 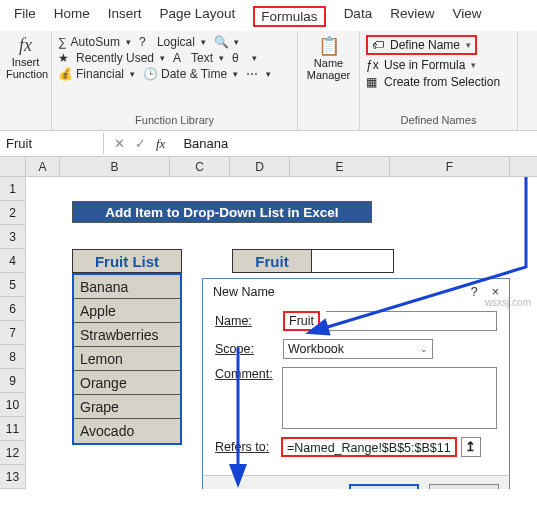 What do you see at coordinates (316, 349) in the screenshot?
I see `scope-value: Workbook` at bounding box center [316, 349].